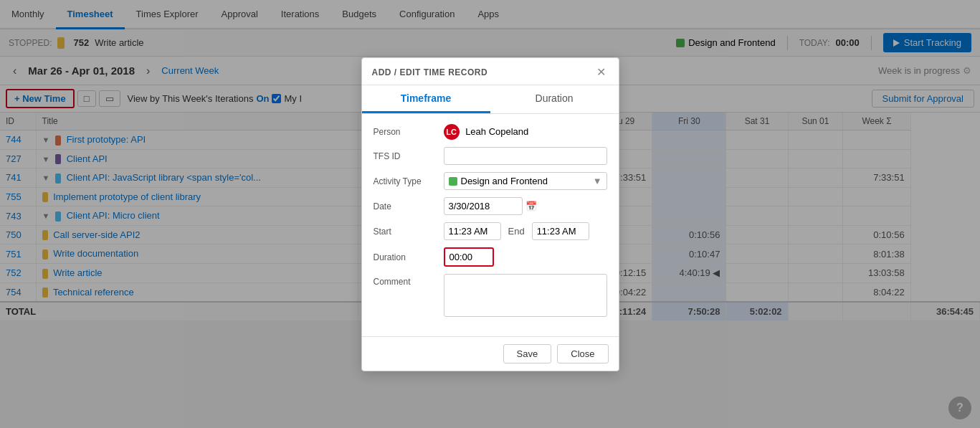  Describe the element at coordinates (525, 156) in the screenshot. I see `tfs-id-input` at that location.